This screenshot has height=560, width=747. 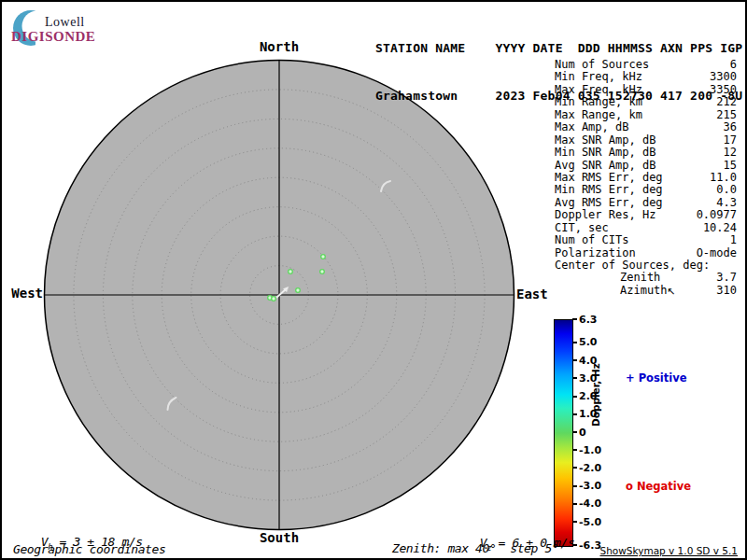 I want to click on parameter-value: 4.3, so click(x=726, y=203).